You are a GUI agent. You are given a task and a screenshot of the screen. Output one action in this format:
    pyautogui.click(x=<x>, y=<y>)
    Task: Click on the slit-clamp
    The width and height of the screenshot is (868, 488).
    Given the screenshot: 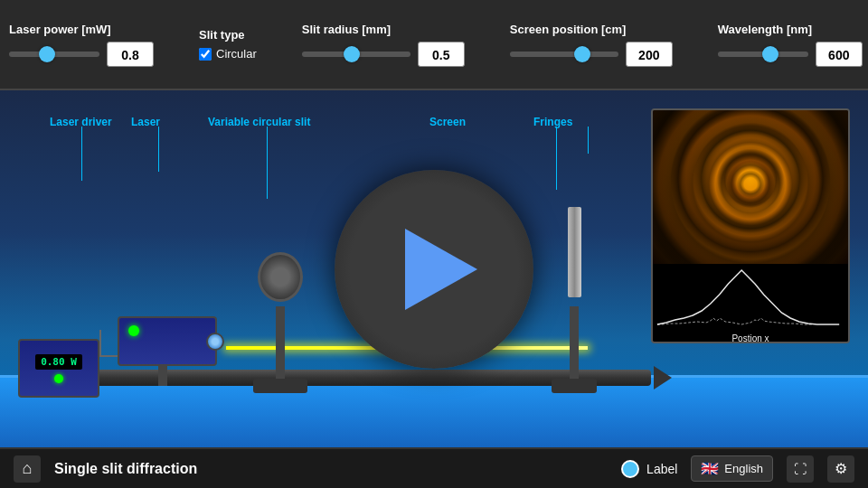 What is the action you would take?
    pyautogui.click(x=280, y=386)
    